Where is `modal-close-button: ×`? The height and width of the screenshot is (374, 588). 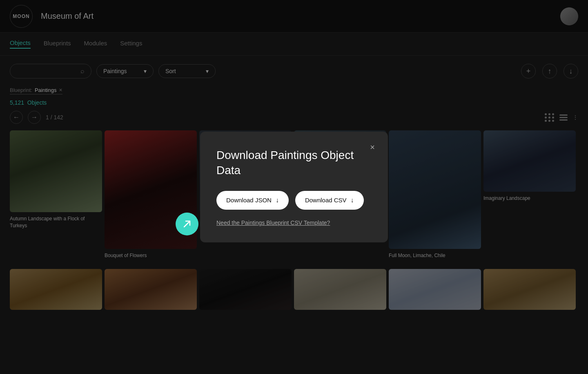 modal-close-button: × is located at coordinates (372, 147).